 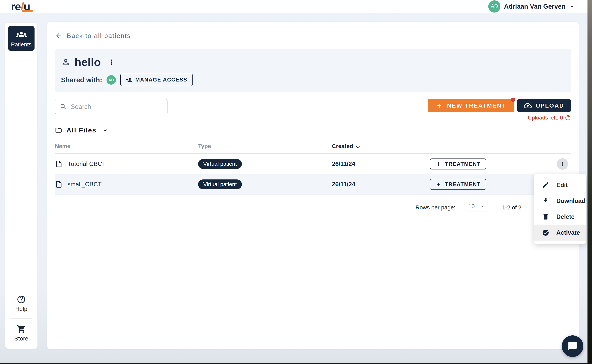 What do you see at coordinates (129, 80) in the screenshot?
I see `person-add-icon` at bounding box center [129, 80].